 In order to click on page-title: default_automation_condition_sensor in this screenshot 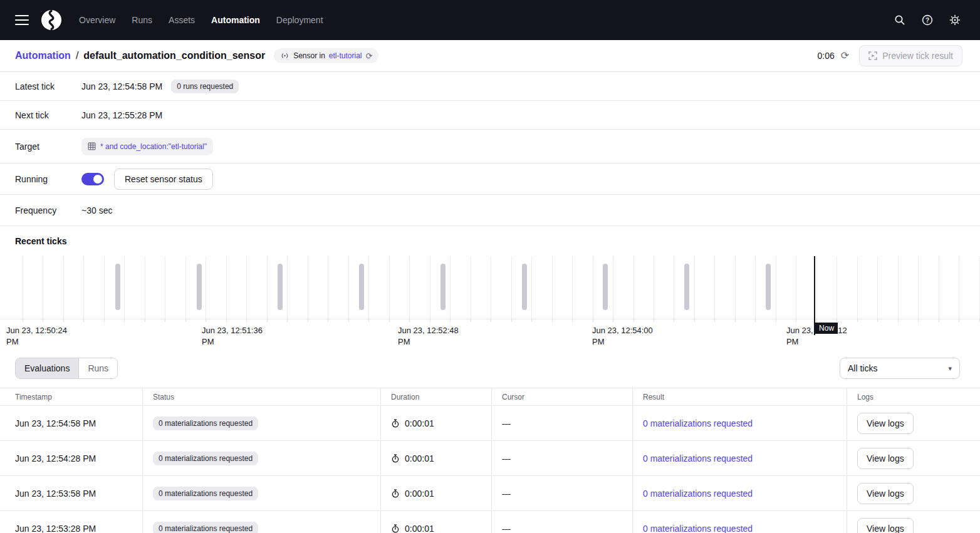, I will do `click(174, 56)`.